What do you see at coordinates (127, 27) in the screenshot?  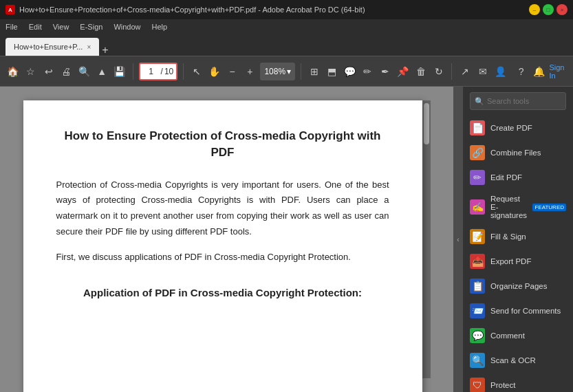 I see `menu-window: Window` at bounding box center [127, 27].